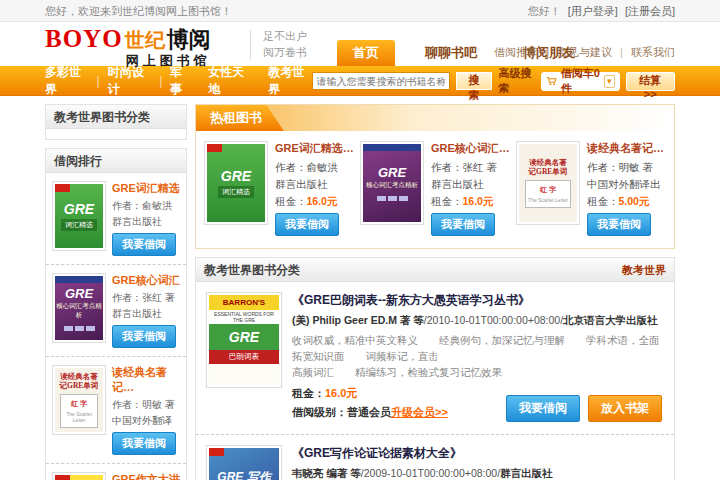  I want to click on nav-item-women-world: 女性天地, so click(230, 81).